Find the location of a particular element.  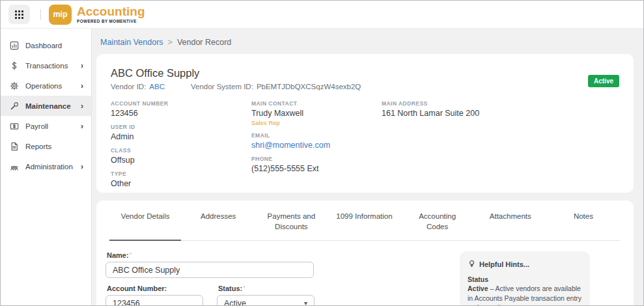

field-main-contact: MAIN CONTACT Trudy Maxwell Sales Rep is located at coordinates (316, 113).